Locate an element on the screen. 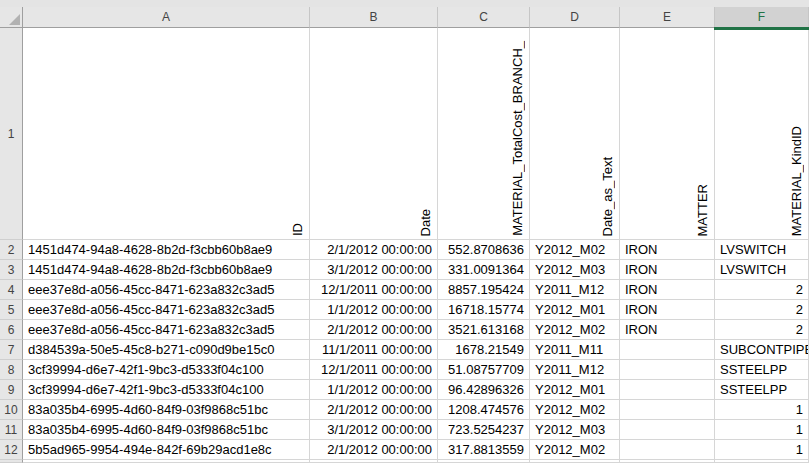 This screenshot has width=809, height=463. cell-E12 is located at coordinates (668, 450).